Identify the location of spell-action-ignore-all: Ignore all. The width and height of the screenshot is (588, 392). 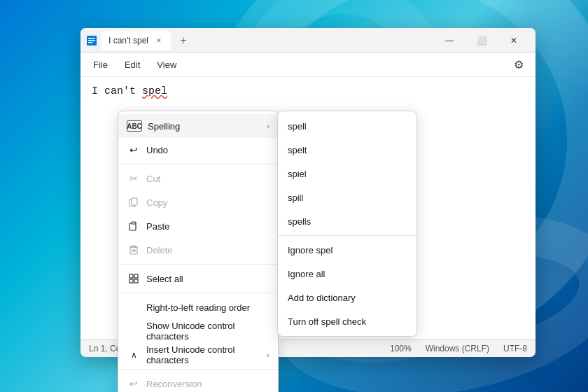
(347, 274).